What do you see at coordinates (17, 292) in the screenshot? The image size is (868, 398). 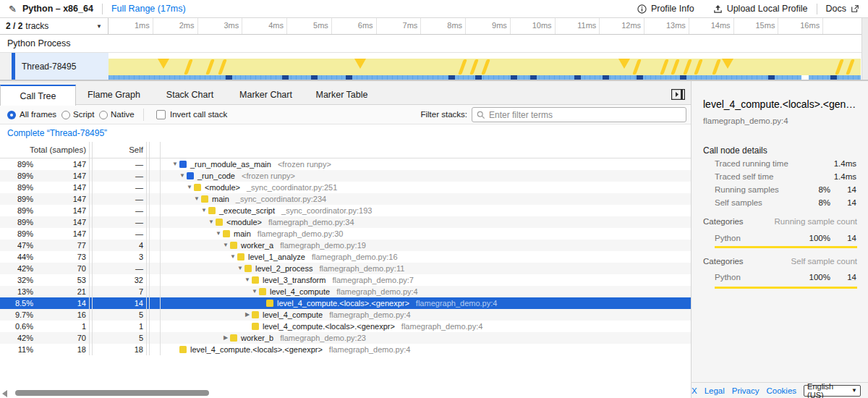 I see `row-total-percent: 13%` at bounding box center [17, 292].